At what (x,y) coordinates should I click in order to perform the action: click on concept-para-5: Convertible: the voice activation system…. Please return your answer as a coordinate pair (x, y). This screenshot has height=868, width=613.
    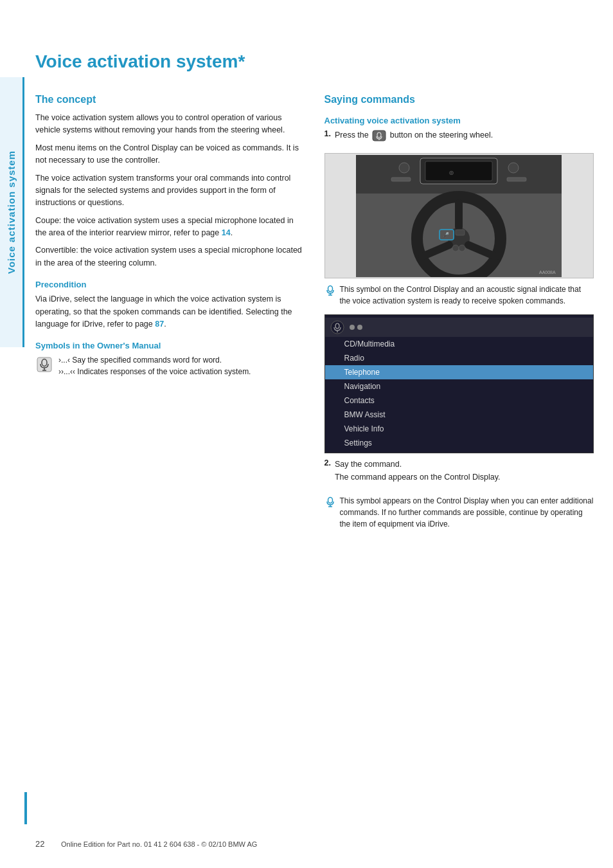
    Looking at the image, I should click on (170, 257).